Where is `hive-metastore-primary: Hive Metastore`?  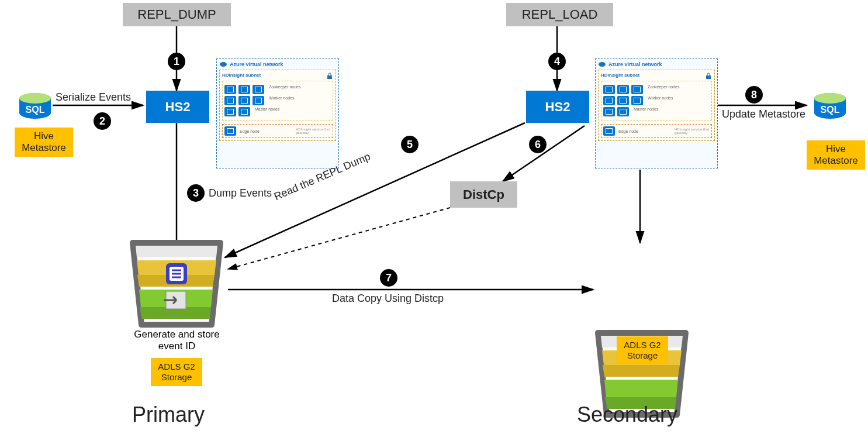
hive-metastore-primary: Hive Metastore is located at coordinates (44, 142).